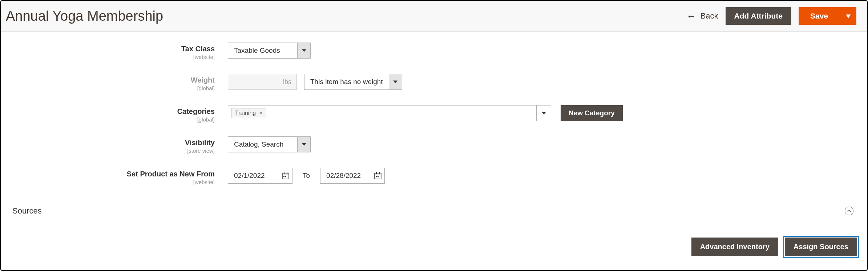 The height and width of the screenshot is (271, 868). I want to click on visibility-select: Catalog, Search, so click(269, 144).